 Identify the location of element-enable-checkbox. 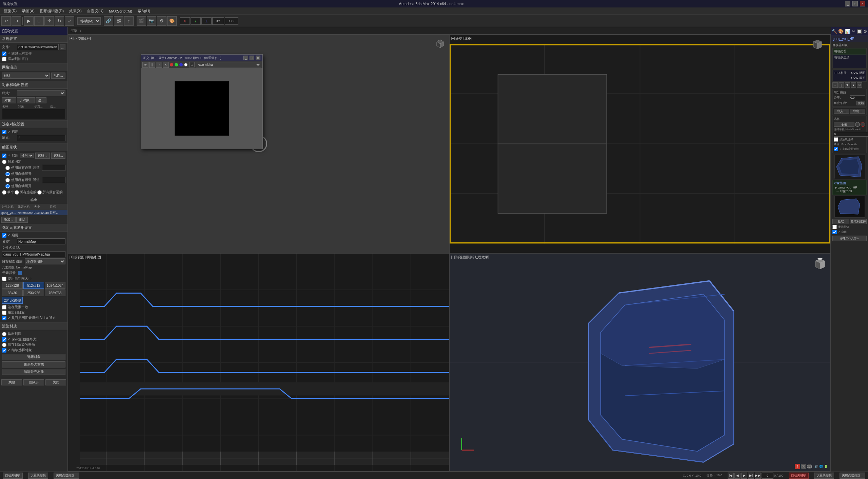
(4, 235).